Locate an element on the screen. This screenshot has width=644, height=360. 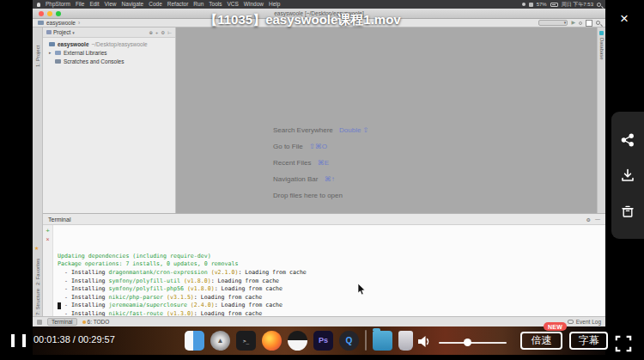
terminal-header: Terminal ⚙ — is located at coordinates (325, 220).